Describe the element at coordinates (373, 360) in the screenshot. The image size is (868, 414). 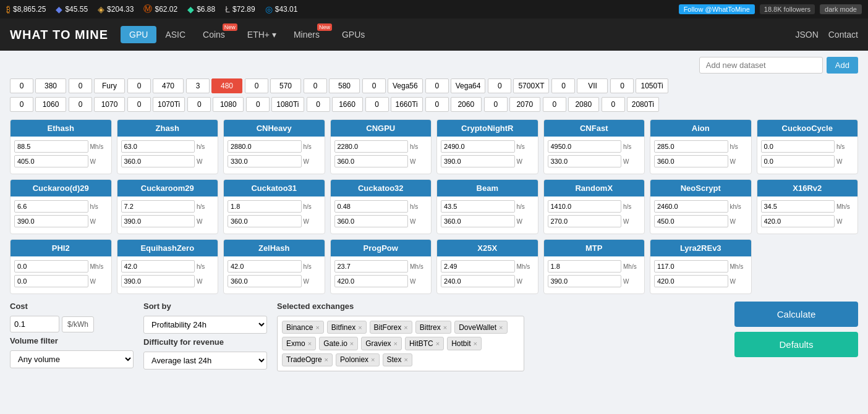
I see `exchange-remove-poloniex: ×` at that location.